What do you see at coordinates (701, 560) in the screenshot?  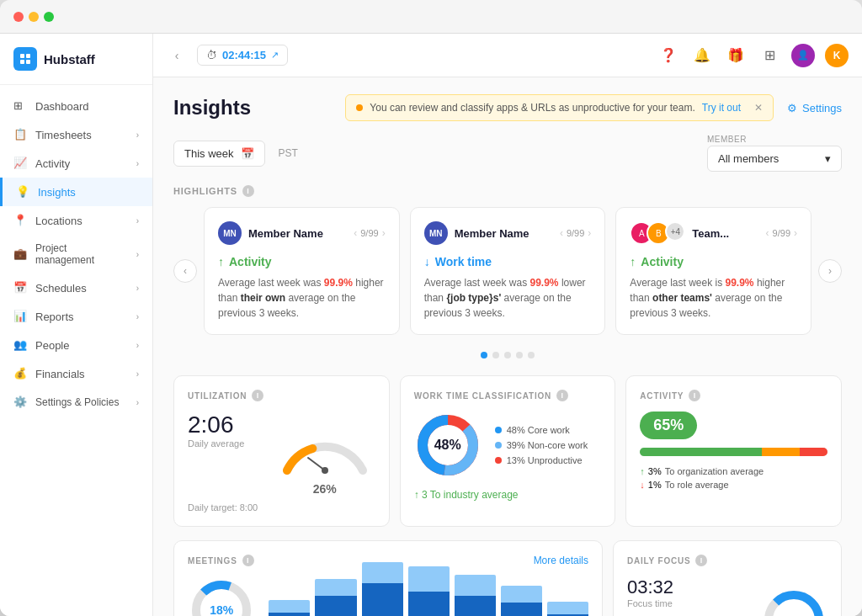 I see `df-info-icon: i` at bounding box center [701, 560].